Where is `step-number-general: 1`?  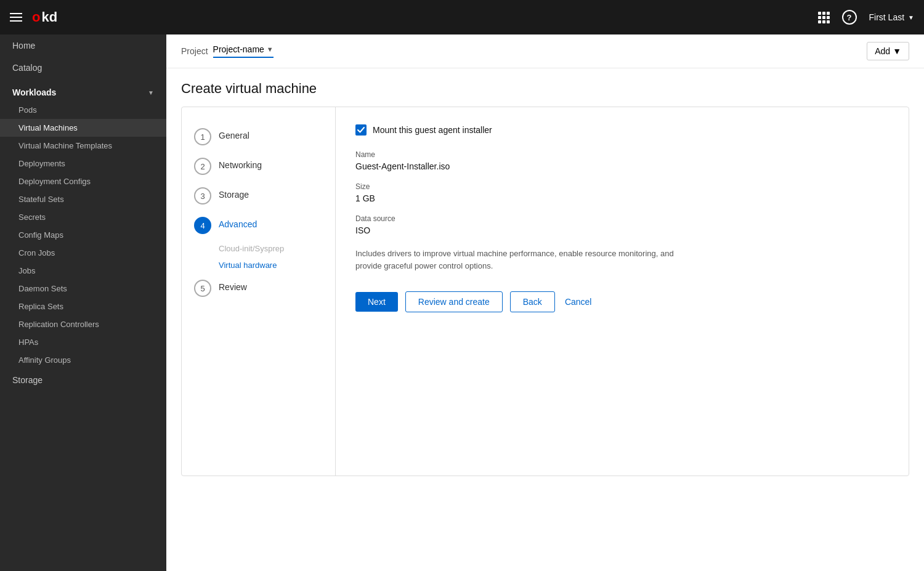
step-number-general: 1 is located at coordinates (203, 137).